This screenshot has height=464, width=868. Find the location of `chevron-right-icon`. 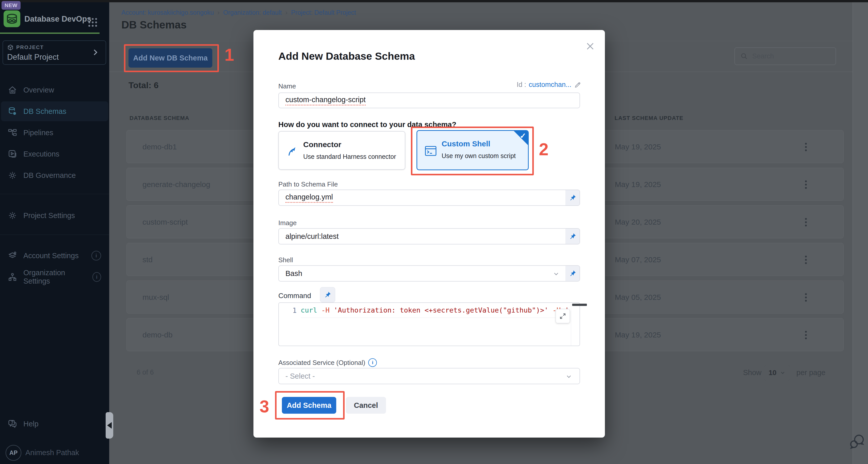

chevron-right-icon is located at coordinates (95, 52).